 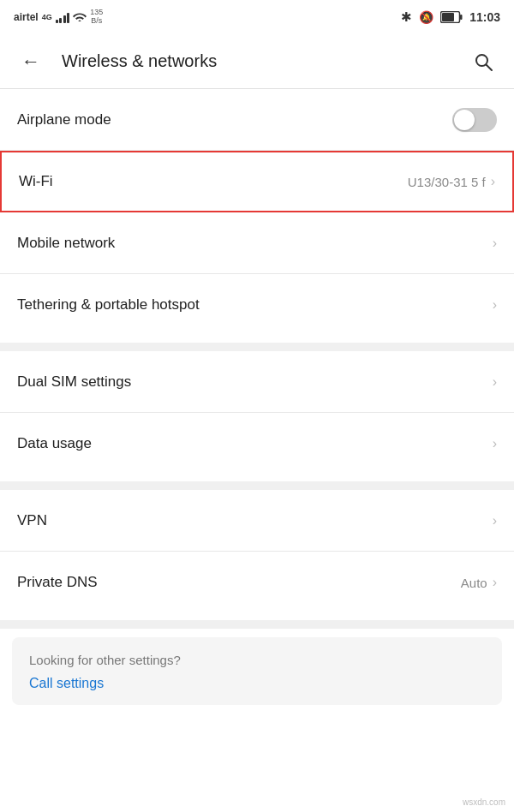 What do you see at coordinates (257, 305) in the screenshot?
I see `tethering-item: Tethering & portable hotspot ›` at bounding box center [257, 305].